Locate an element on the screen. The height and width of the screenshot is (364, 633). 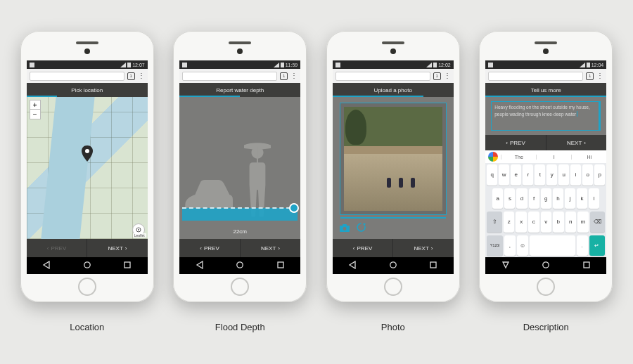
key-space is located at coordinates (552, 246).